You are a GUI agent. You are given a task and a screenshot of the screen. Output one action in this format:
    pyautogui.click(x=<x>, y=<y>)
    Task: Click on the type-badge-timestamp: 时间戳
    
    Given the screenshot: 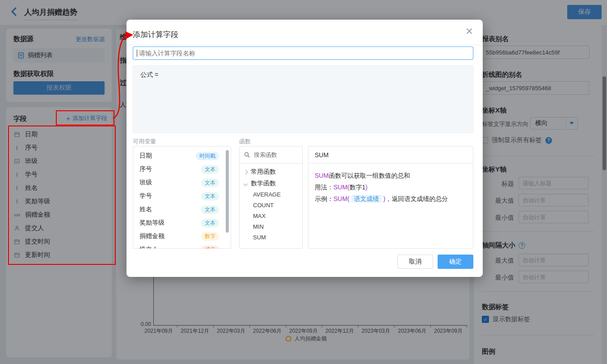 What is the action you would take?
    pyautogui.click(x=207, y=156)
    